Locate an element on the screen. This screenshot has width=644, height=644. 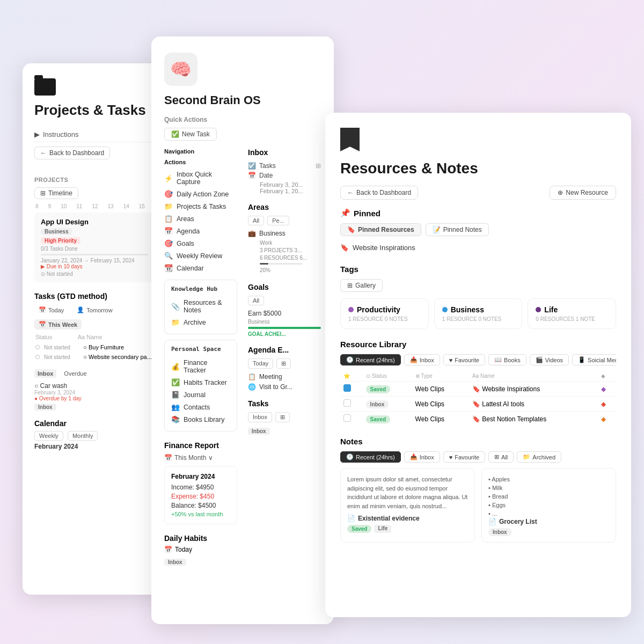
tasks-right-title: Tasks is located at coordinates (284, 404).